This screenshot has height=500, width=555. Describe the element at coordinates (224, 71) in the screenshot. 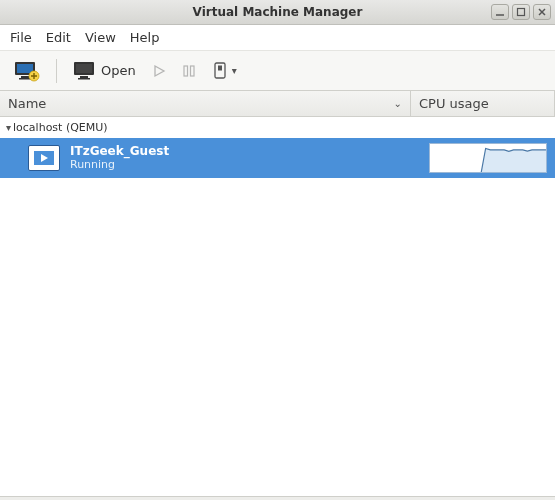

I see `shutdown-button: ▾` at that location.